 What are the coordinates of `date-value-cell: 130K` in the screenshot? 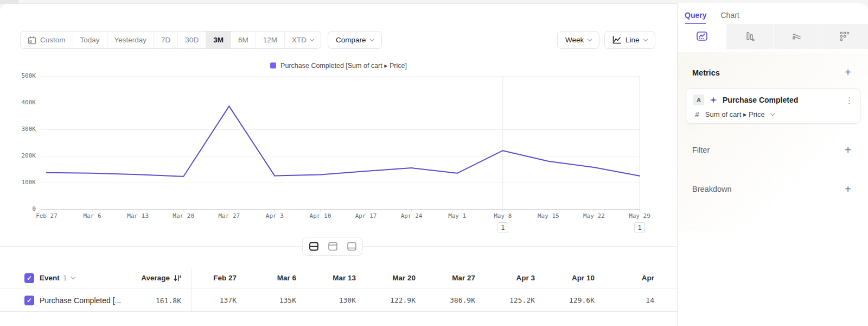 It's located at (340, 300).